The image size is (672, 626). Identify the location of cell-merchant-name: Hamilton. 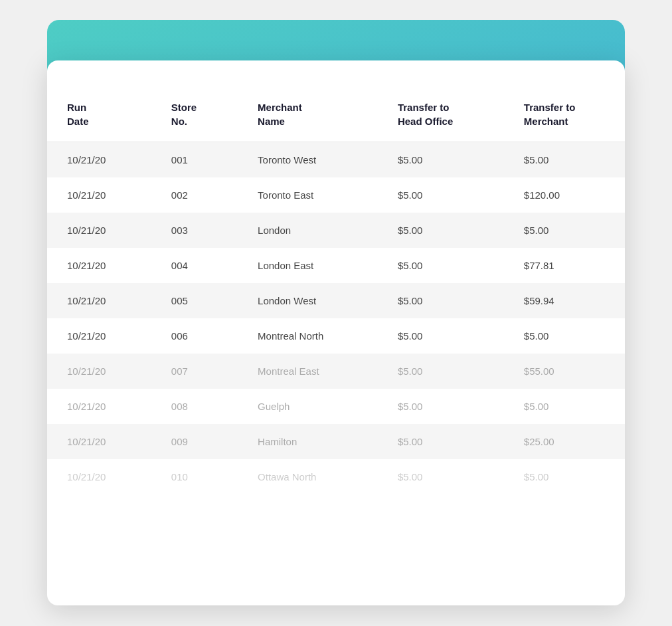
(308, 441).